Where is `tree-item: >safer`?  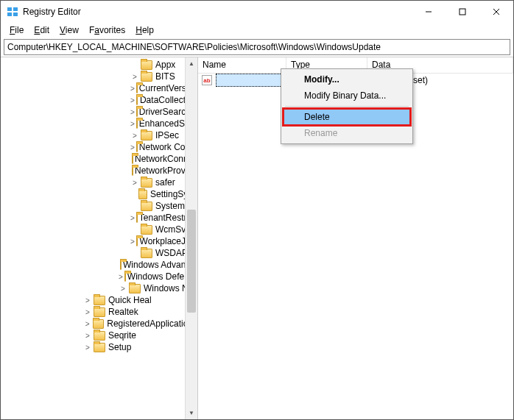 tree-item: >safer is located at coordinates (99, 182).